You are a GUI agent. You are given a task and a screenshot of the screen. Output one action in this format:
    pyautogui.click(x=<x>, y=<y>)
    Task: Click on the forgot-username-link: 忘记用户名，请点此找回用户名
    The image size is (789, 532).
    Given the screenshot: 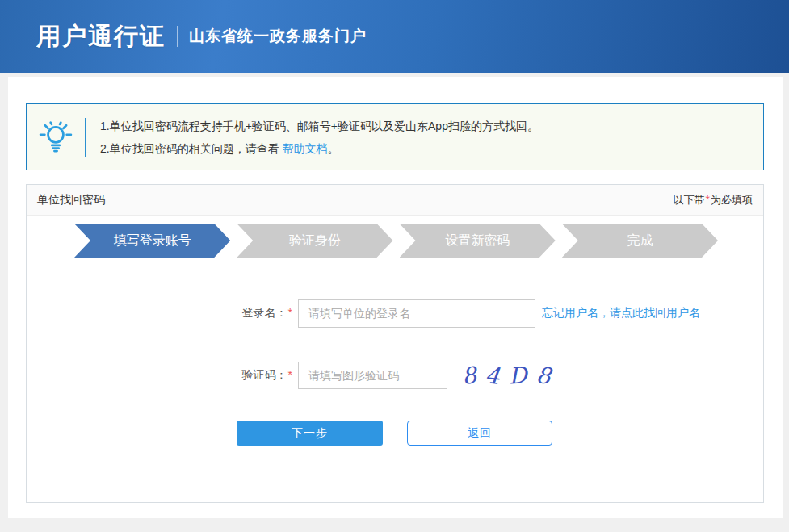 What is the action you would take?
    pyautogui.click(x=621, y=313)
    